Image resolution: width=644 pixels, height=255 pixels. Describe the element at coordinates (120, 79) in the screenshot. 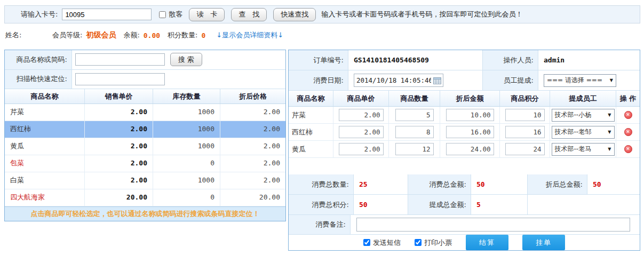

I see `scanner-input` at that location.